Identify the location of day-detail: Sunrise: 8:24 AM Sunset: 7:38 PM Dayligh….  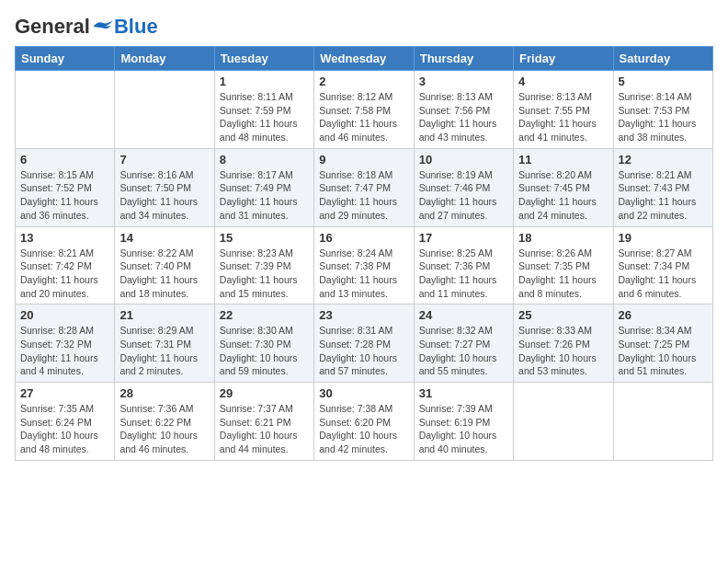
(364, 274).